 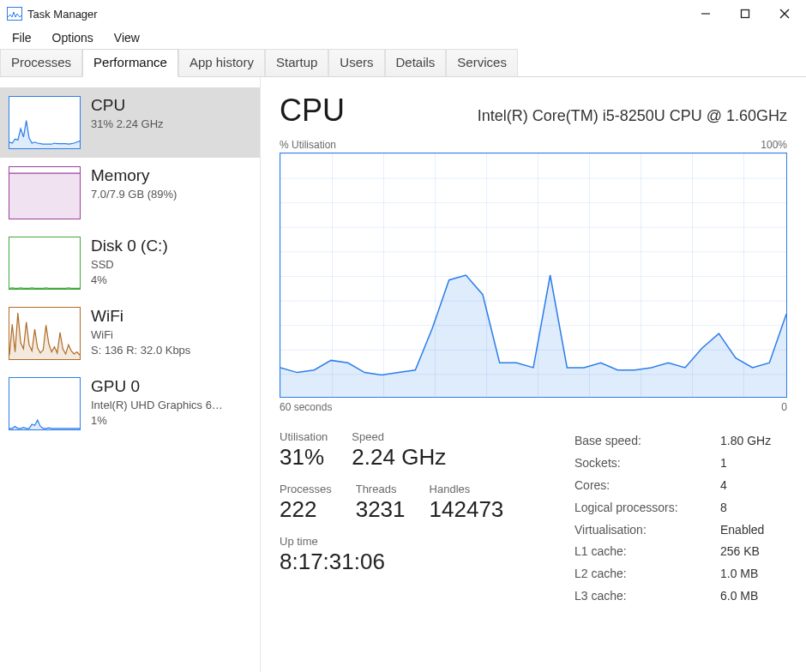 What do you see at coordinates (681, 508) in the screenshot?
I see `stat-row: Logical processors:8` at bounding box center [681, 508].